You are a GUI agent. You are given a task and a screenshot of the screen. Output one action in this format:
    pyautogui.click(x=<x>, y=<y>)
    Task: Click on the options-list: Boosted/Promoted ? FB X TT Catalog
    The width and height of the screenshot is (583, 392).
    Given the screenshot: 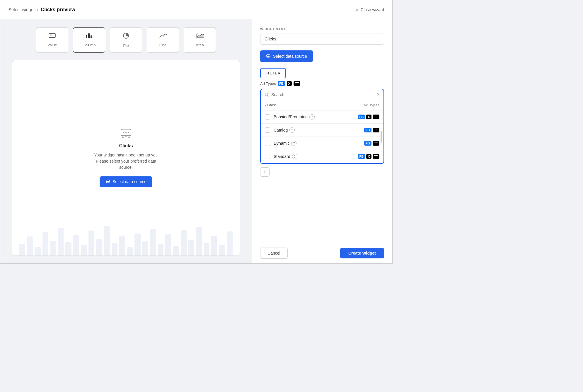 What is the action you would take?
    pyautogui.click(x=322, y=137)
    